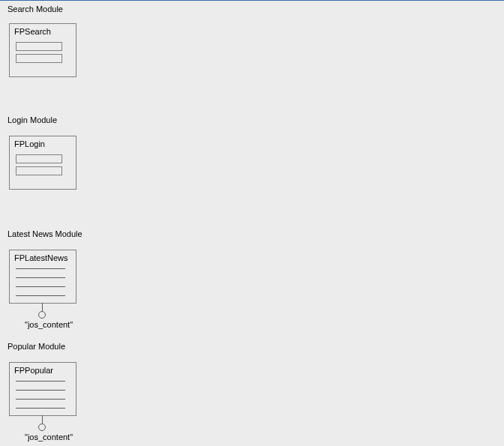 This screenshot has height=446, width=504. I want to click on fpsearch-title: FPSearch, so click(33, 31).